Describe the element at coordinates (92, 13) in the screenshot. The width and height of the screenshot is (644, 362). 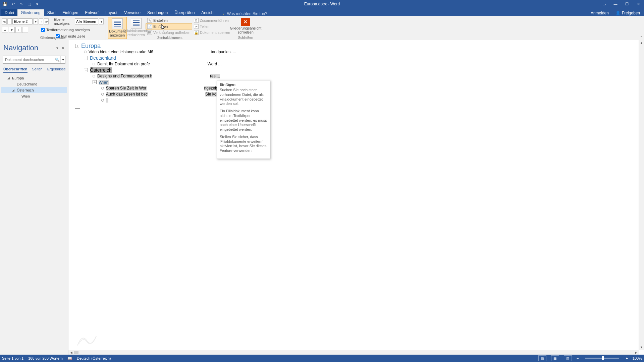
I see `tab-design: Entwurf` at that location.